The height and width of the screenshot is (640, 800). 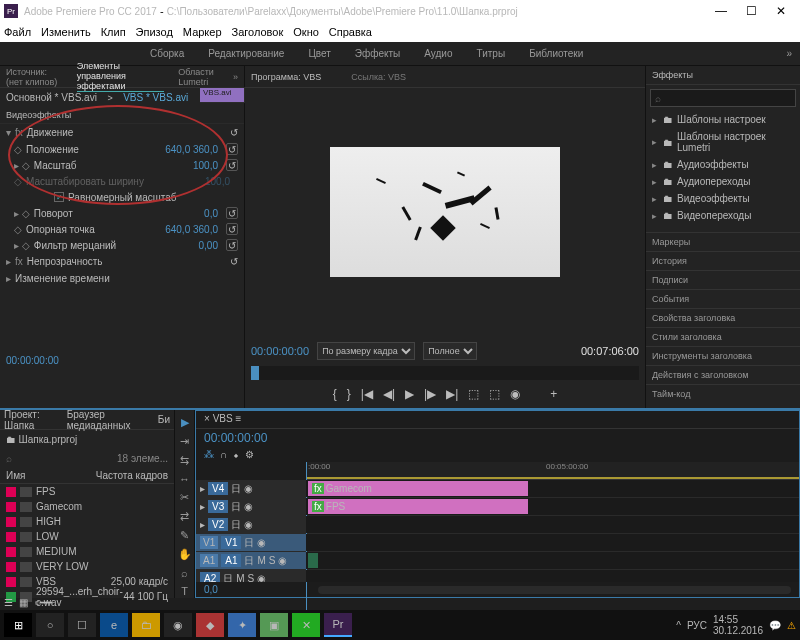 I want to click on pen-tool-icon: ✎, so click(x=184, y=536).